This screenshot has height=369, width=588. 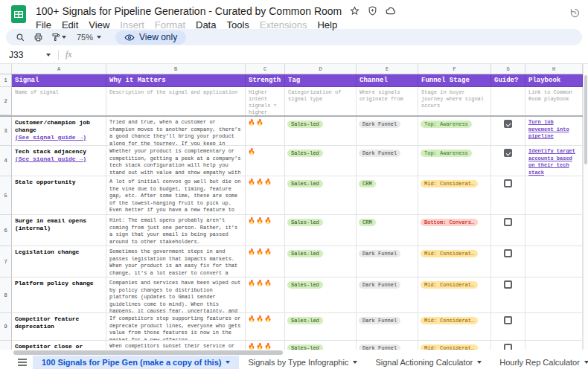 I want to click on menu-edit: Edit, so click(x=70, y=25).